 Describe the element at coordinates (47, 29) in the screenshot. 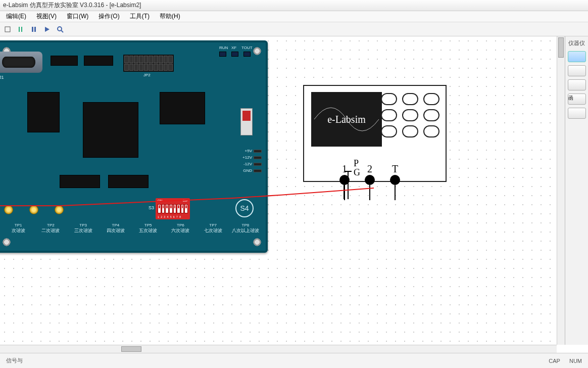

I see `toolbar-play-icon` at that location.